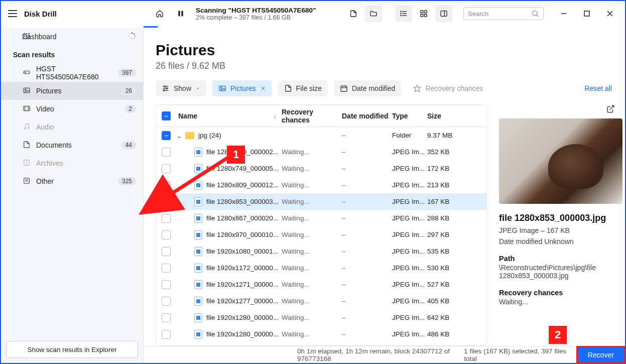 The width and height of the screenshot is (626, 364). I want to click on file-size: 297 KB, so click(447, 235).